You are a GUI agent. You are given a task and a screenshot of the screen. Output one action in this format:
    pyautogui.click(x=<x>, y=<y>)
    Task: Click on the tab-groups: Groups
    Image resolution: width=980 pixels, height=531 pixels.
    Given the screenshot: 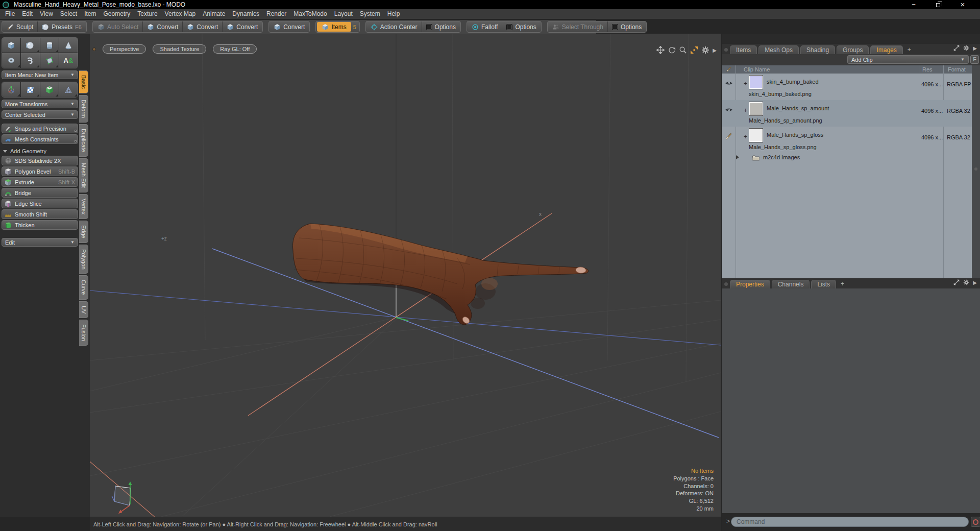 What is the action you would take?
    pyautogui.click(x=852, y=50)
    